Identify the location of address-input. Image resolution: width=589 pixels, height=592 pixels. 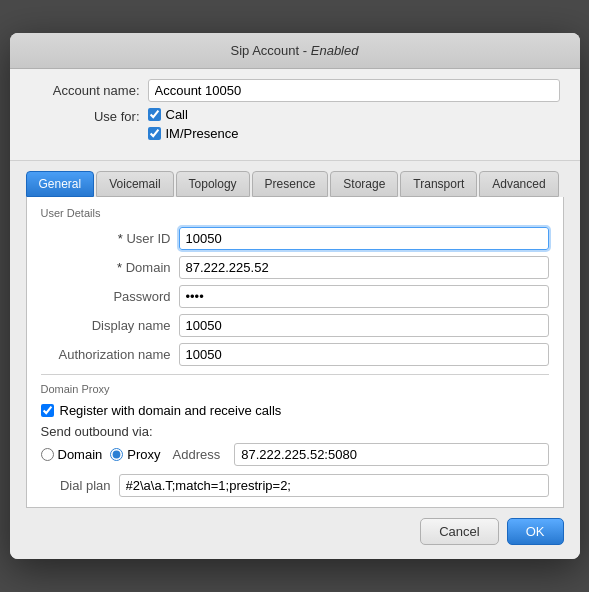
(391, 454).